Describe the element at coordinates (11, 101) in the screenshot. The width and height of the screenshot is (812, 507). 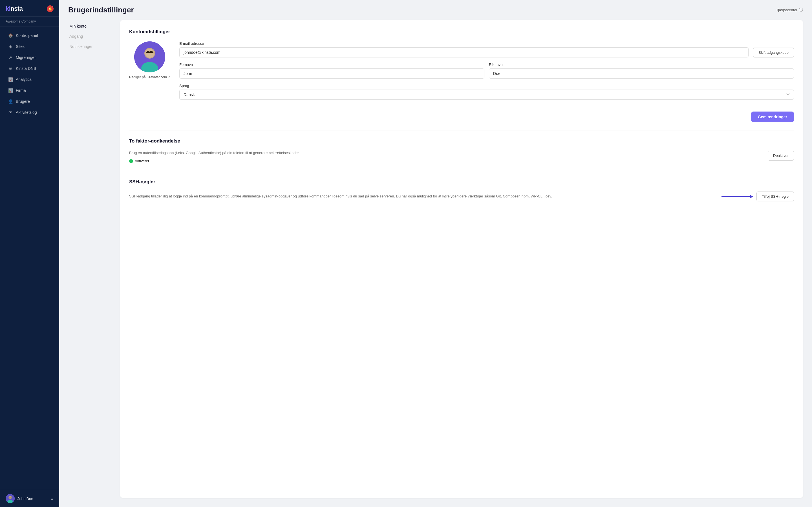
I see `users-icon: 👤` at that location.